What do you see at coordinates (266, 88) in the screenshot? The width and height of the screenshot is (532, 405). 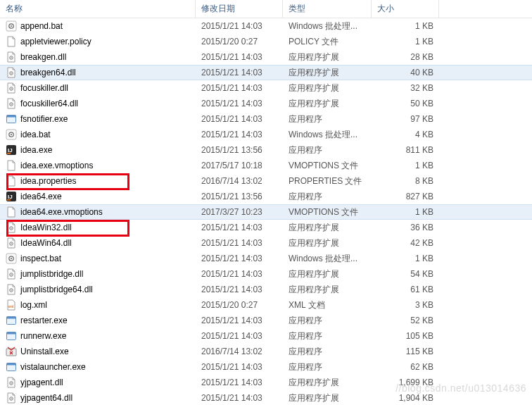 I see `file-row: focuskiller.dll2015/1/21 14:03应用程序扩展32 K…` at bounding box center [266, 88].